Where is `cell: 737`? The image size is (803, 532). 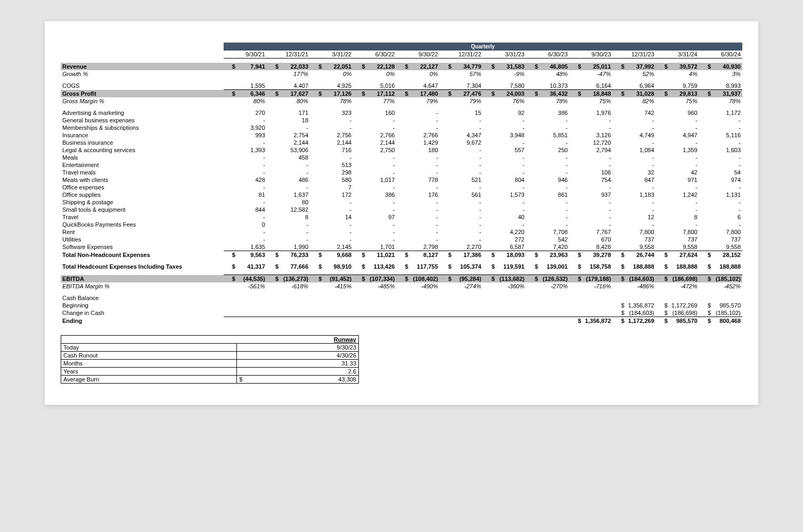
cell: 737 is located at coordinates (677, 239).